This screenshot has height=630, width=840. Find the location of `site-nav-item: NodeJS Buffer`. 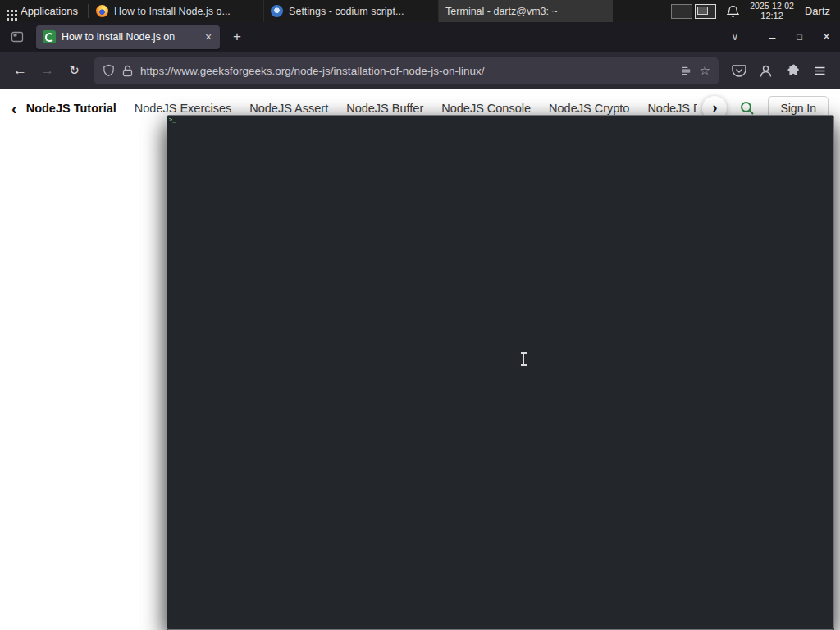

site-nav-item: NodeJS Buffer is located at coordinates (385, 108).